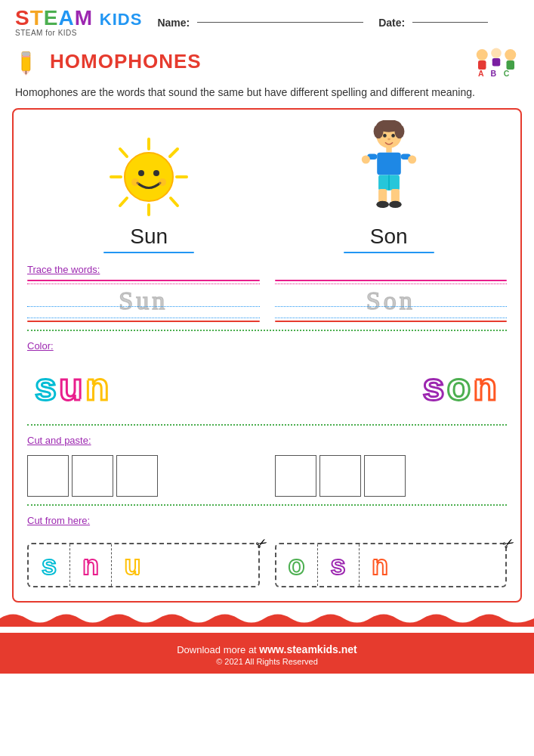 The width and height of the screenshot is (534, 756). I want to click on cut-letter-s: s, so click(50, 565).